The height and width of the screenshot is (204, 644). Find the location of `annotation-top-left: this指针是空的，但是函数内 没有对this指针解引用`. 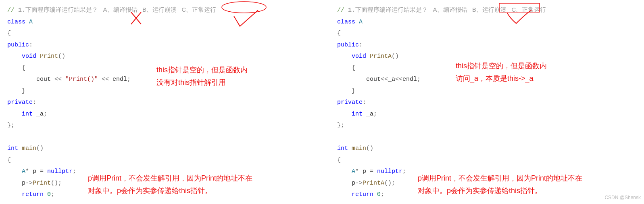

annotation-top-left: this指针是空的，但是函数内 没有对this指针解引用 is located at coordinates (202, 76).